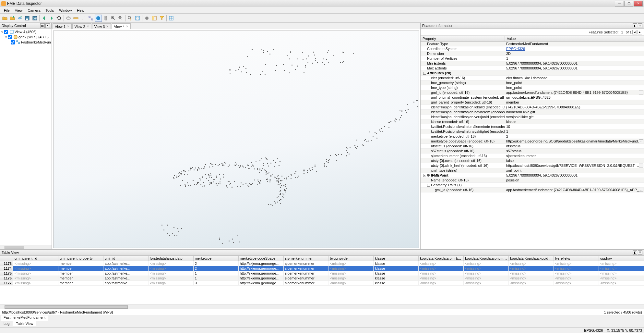 This screenshot has width=644, height=333. I want to click on row-number: 1175, so click(7, 273).